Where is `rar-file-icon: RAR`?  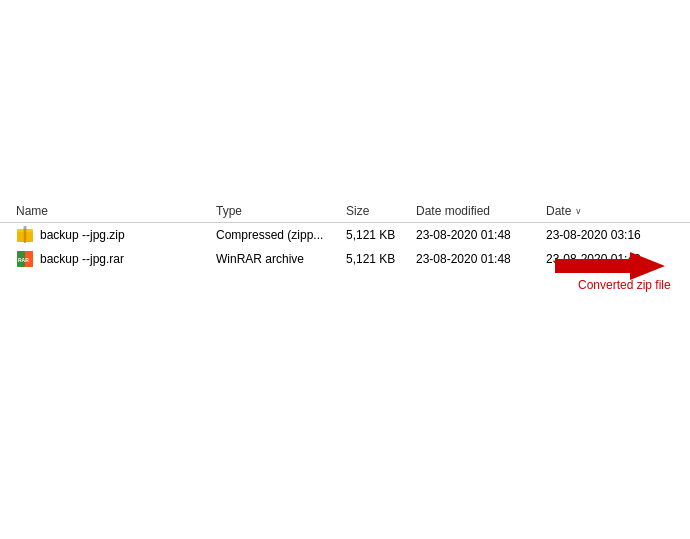 rar-file-icon: RAR is located at coordinates (25, 259).